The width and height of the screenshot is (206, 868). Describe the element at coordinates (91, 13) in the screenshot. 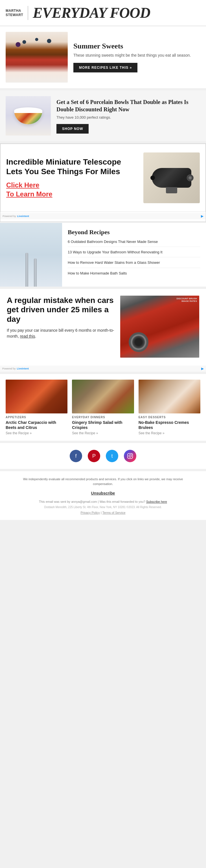

I see `site-title: EVERYDAY FOOD` at that location.